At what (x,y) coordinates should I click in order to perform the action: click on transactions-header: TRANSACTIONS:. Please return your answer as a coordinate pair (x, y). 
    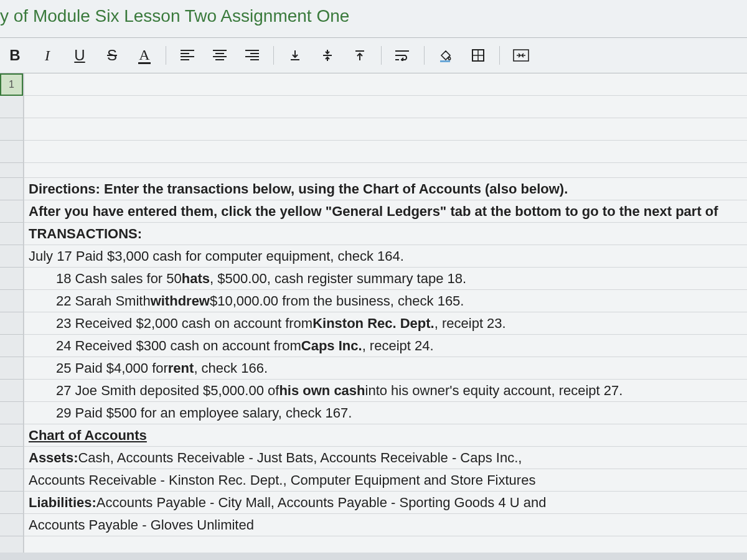
    Looking at the image, I should click on (385, 234).